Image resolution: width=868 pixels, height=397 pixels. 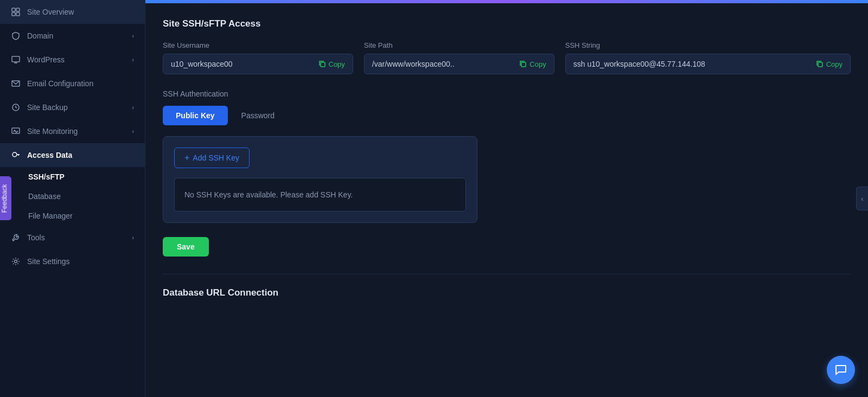 I want to click on save-button: Save, so click(x=186, y=247).